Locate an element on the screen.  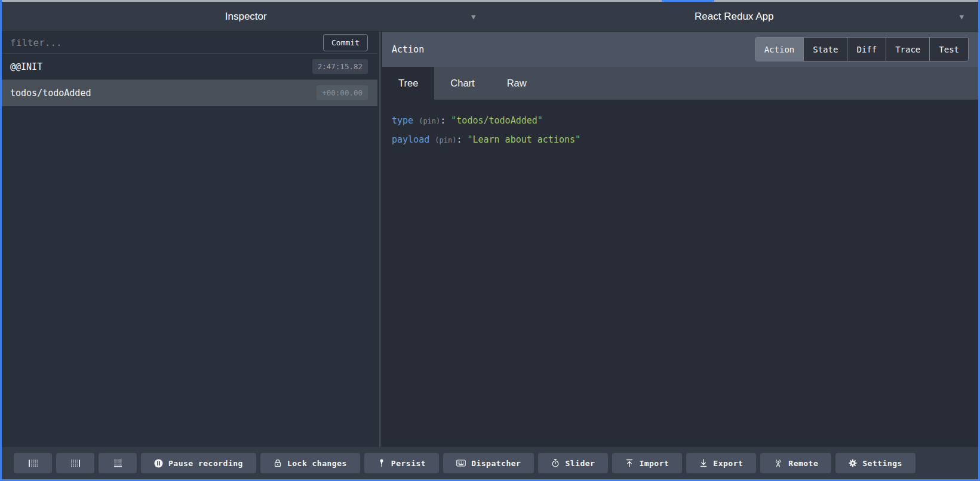
pause-recording-button: Pause recording is located at coordinates (198, 463).